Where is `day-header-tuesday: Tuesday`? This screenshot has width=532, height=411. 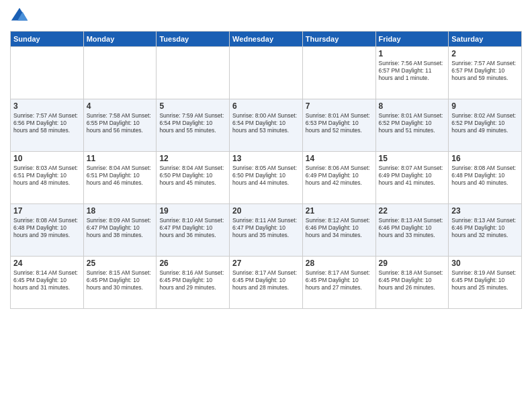 day-header-tuesday: Tuesday is located at coordinates (193, 39).